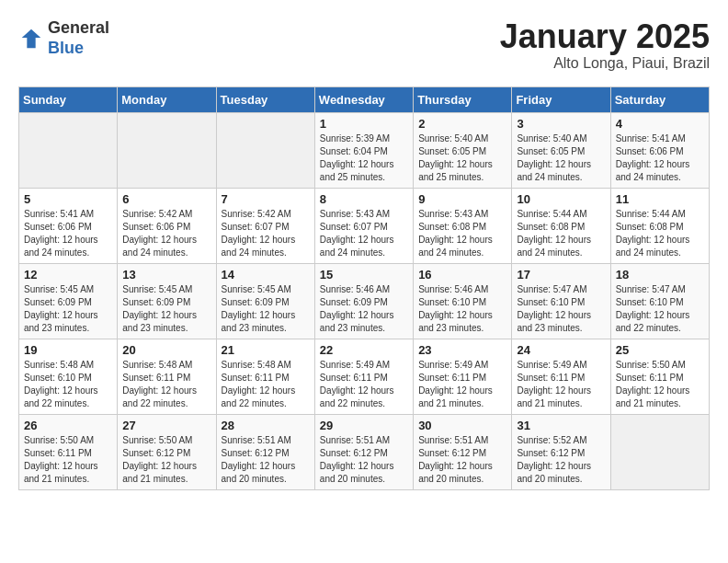 This screenshot has width=728, height=563. I want to click on title-block: January 2025 Alto Longa, Piaui, Brazil, so click(605, 45).